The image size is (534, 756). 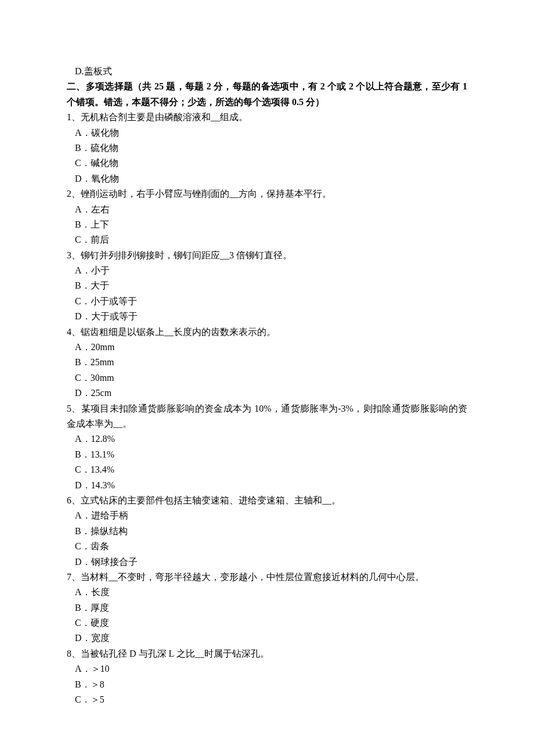 I want to click on question-5-option-c: C．13.4%, so click(x=267, y=470).